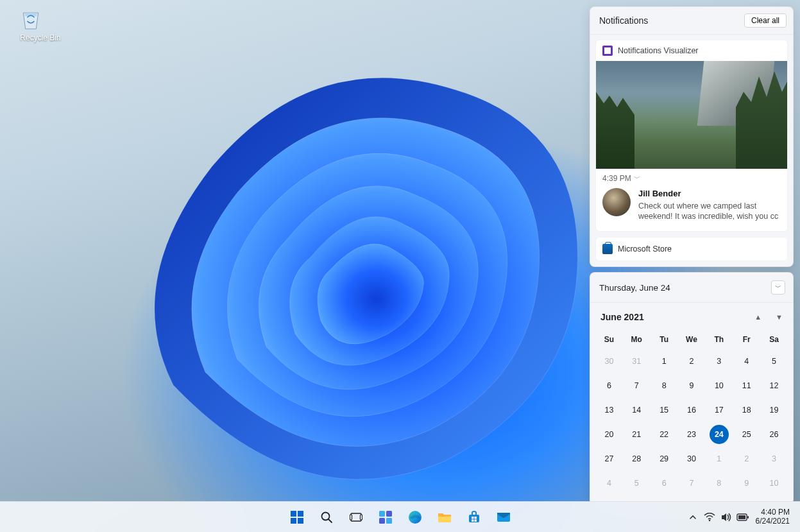 The image size is (800, 532). What do you see at coordinates (40, 24) in the screenshot?
I see `desktop-icon-recycle-bin: Recycle Bin` at bounding box center [40, 24].